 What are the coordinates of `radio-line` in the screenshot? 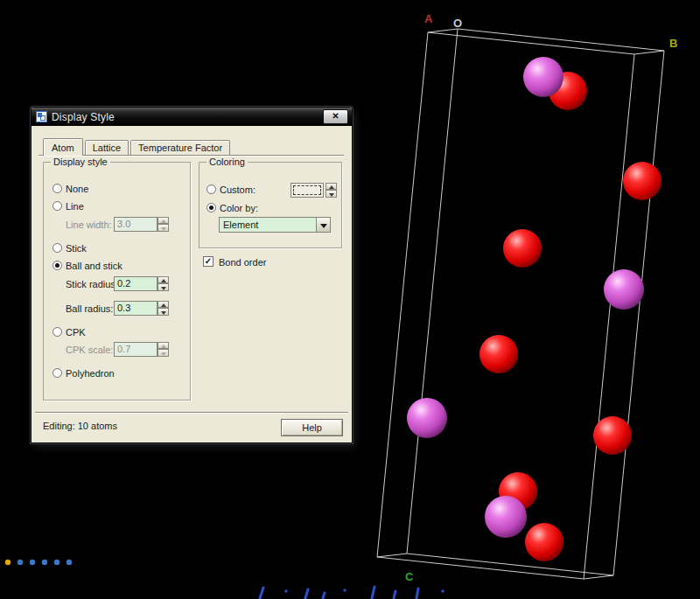 It's located at (58, 206).